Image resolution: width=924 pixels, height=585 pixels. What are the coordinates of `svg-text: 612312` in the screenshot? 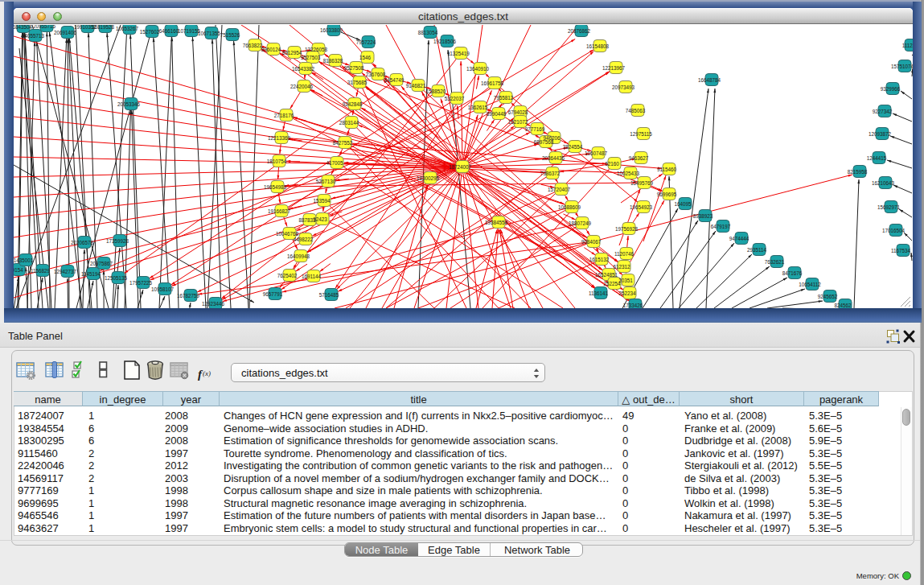 It's located at (622, 267).